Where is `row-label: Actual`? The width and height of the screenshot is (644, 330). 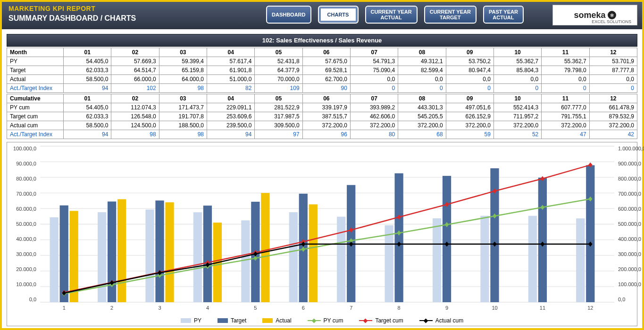
row-label: Actual is located at coordinates (35, 79).